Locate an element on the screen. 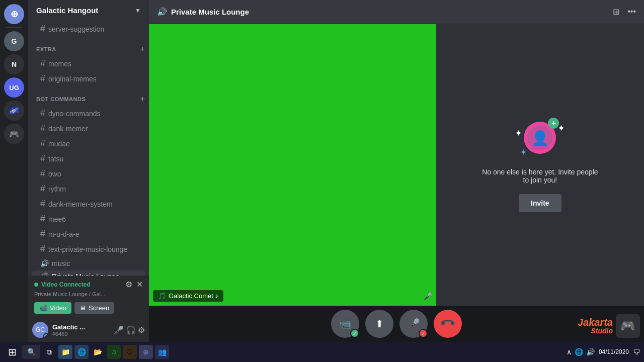  channel-mudae: # mudae is located at coordinates (89, 144).